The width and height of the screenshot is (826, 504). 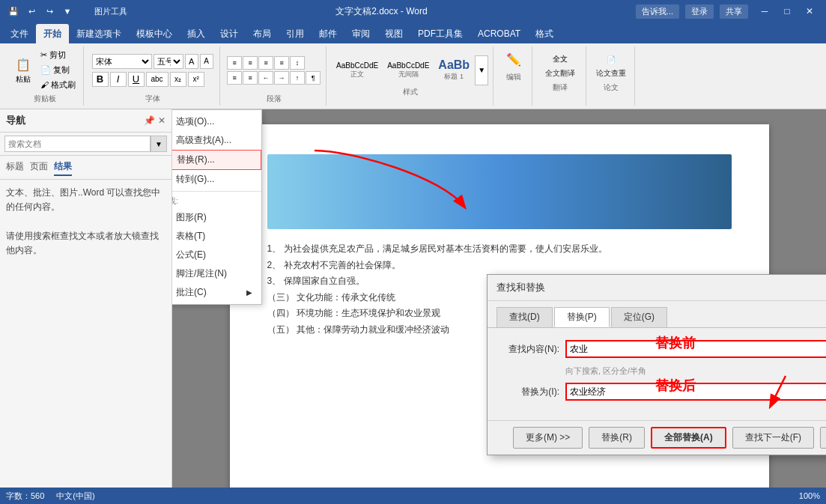 What do you see at coordinates (514, 59) in the screenshot?
I see `edit-btn: ✏️` at bounding box center [514, 59].